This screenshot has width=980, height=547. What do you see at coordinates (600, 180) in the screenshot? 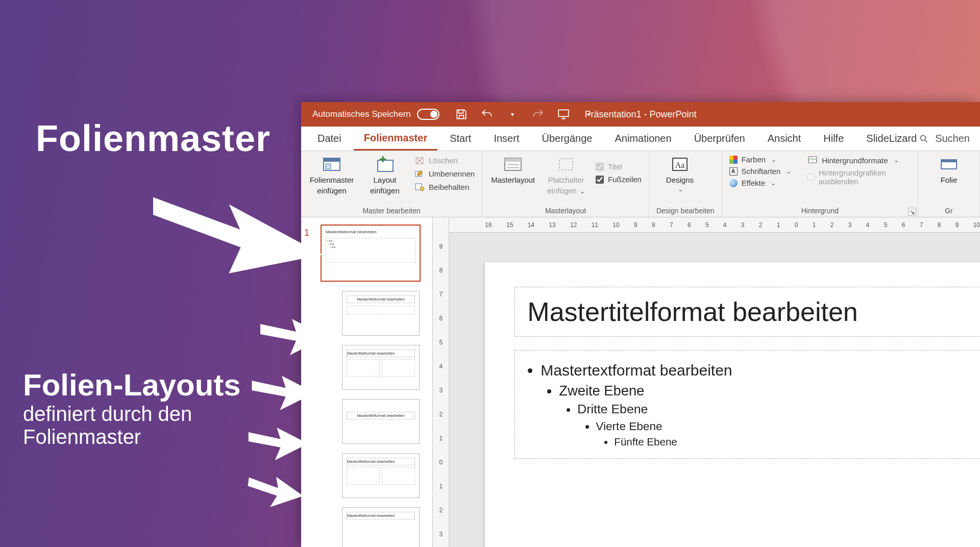
I see `footer-checkbox-input` at bounding box center [600, 180].